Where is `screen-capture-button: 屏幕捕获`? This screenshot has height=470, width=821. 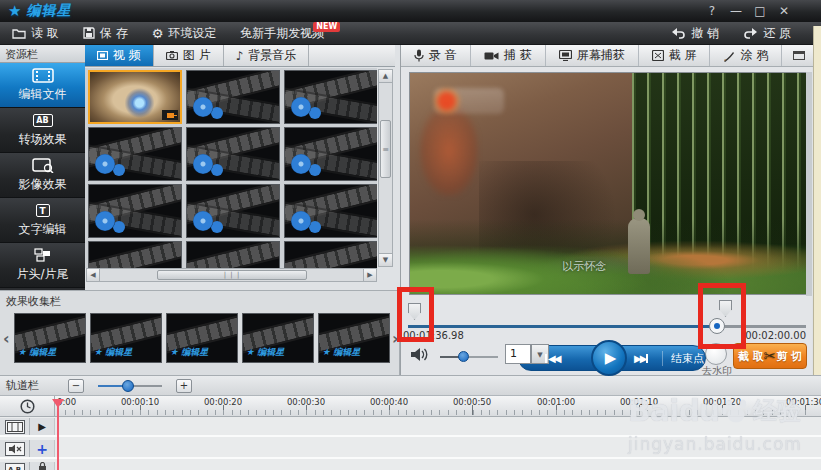 screen-capture-button: 屏幕捕获 is located at coordinates (592, 56).